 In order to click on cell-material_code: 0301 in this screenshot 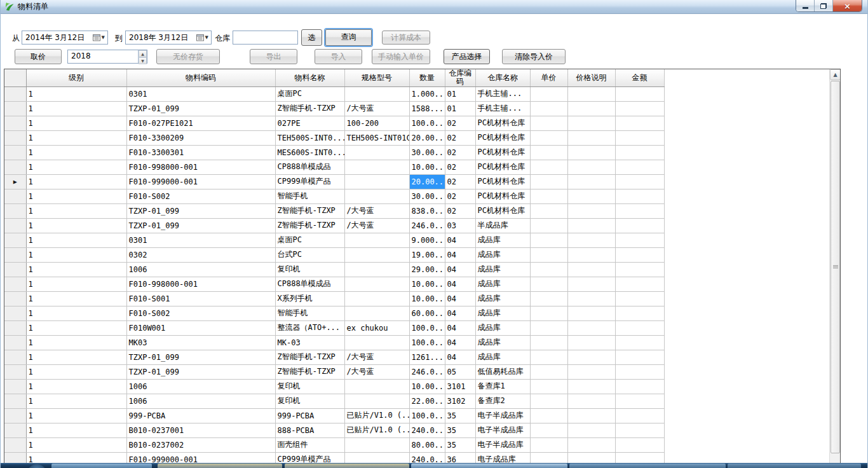, I will do `click(201, 240)`.